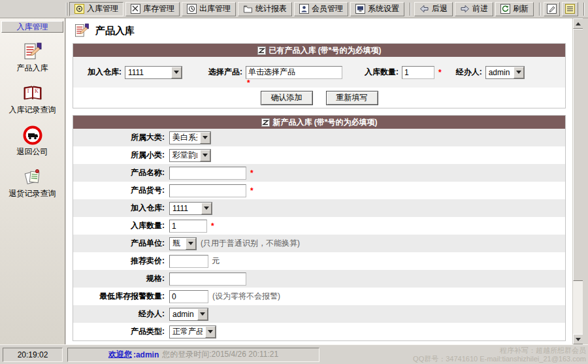  Describe the element at coordinates (551, 9) in the screenshot. I see `edit-window-icon` at that location.